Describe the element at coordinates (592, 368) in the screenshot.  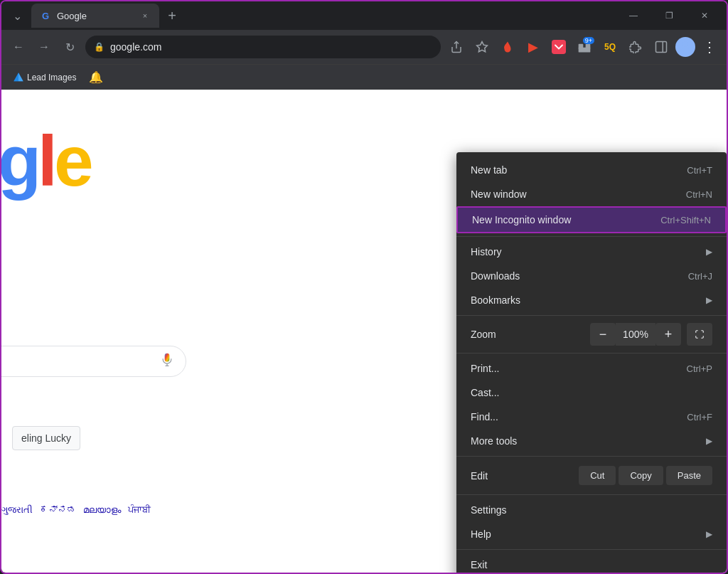
I see `menu-item-print: Print... Ctrl+P` at that location.